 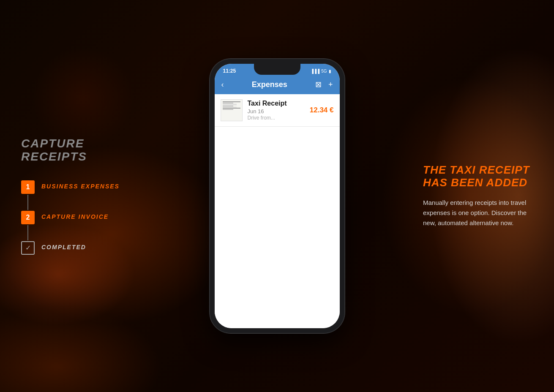 What do you see at coordinates (321, 71) in the screenshot?
I see `status-right: ▐▐▐ 5G ▮` at bounding box center [321, 71].